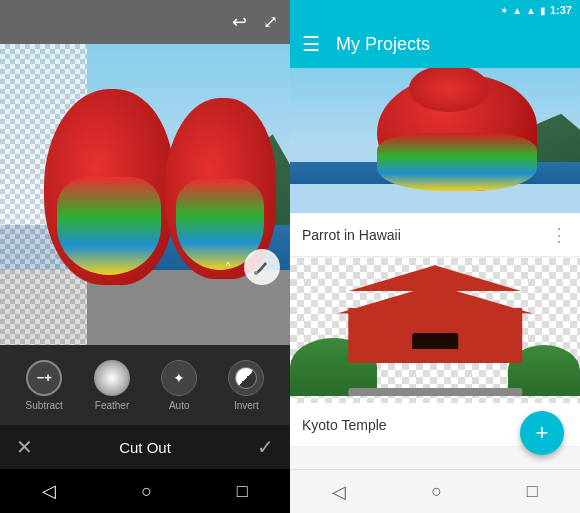 This screenshot has width=580, height=513. What do you see at coordinates (435, 140) in the screenshot?
I see `hawaii-scene` at bounding box center [435, 140].